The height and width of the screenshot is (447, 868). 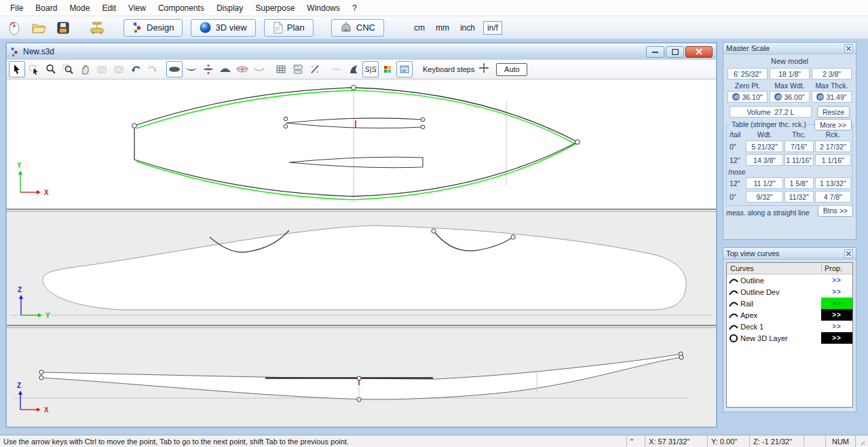 I want to click on auto-button: Auto, so click(x=512, y=69).